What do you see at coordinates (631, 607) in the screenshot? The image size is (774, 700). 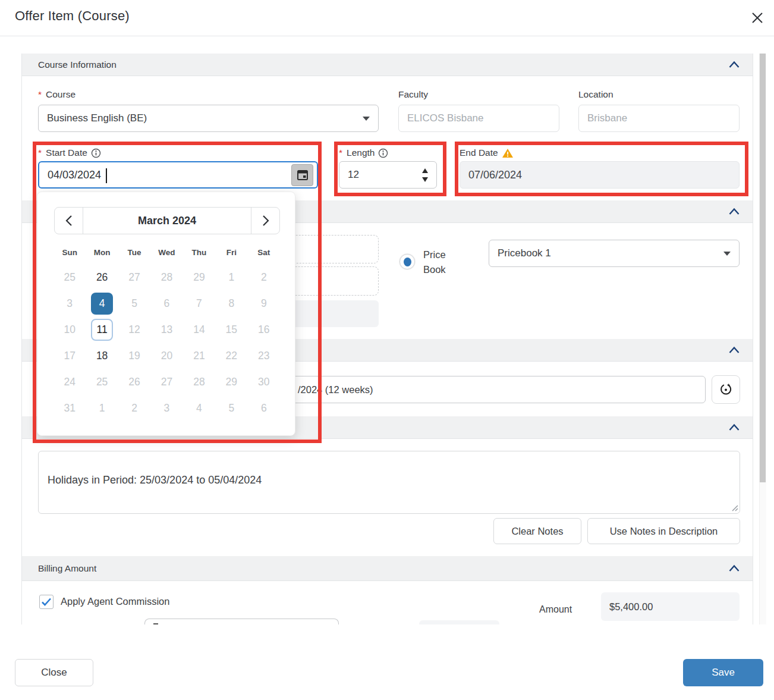 I see `amount-value: $5,400.00` at bounding box center [631, 607].